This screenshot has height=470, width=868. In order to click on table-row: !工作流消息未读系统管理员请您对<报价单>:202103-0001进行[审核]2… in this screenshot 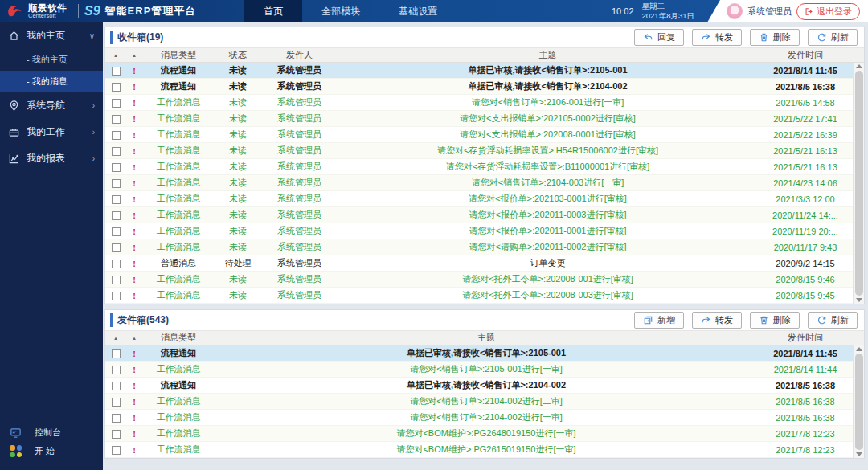, I will do `click(479, 199)`.